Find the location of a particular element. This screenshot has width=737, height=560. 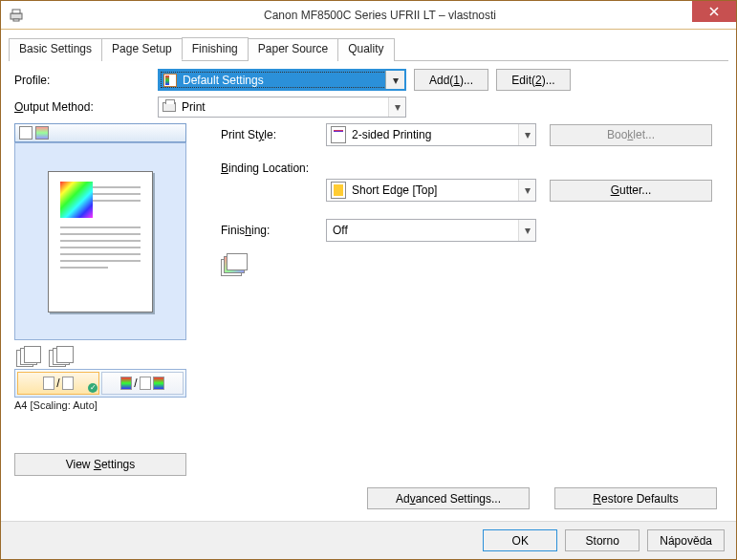

titlebar: Canon MF8500C Series UFRII LT – vlastnos… is located at coordinates (369, 15).